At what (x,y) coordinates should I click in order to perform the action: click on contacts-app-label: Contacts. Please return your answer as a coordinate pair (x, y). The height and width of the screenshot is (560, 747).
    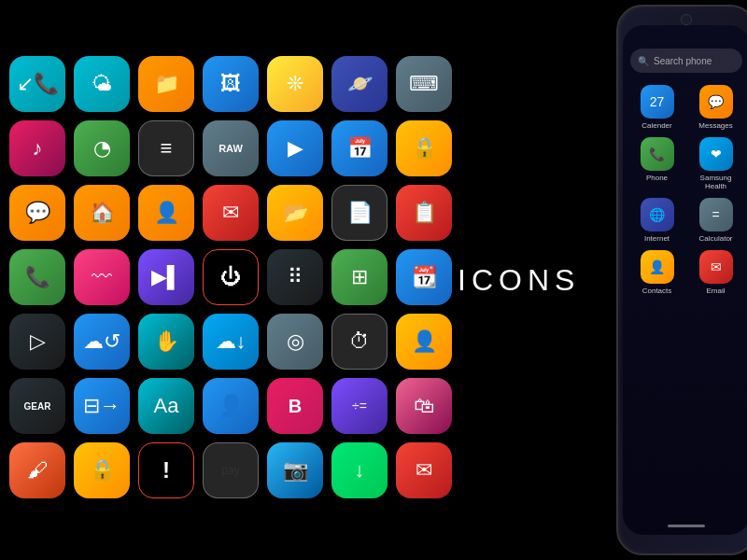
    Looking at the image, I should click on (657, 291).